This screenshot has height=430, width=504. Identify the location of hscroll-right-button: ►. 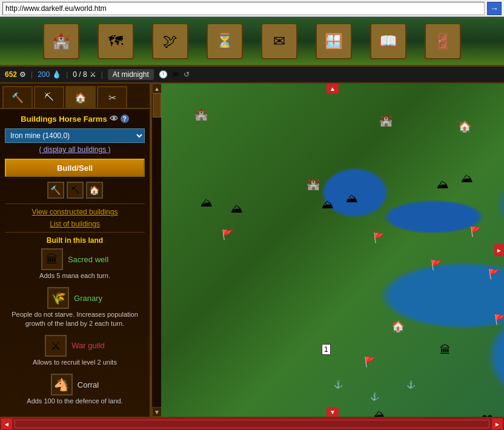
(497, 424).